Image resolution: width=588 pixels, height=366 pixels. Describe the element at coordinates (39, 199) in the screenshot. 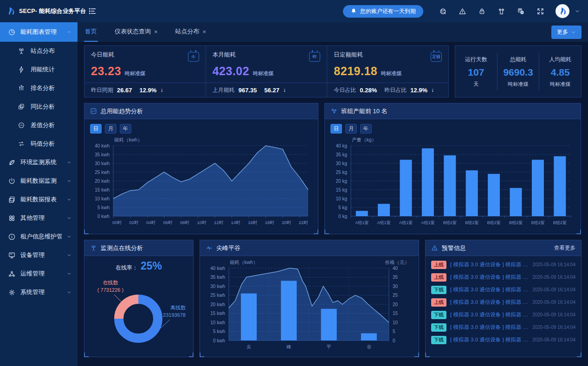

I see `sidebar-group-能耗数据报表: 能耗数据报表` at that location.